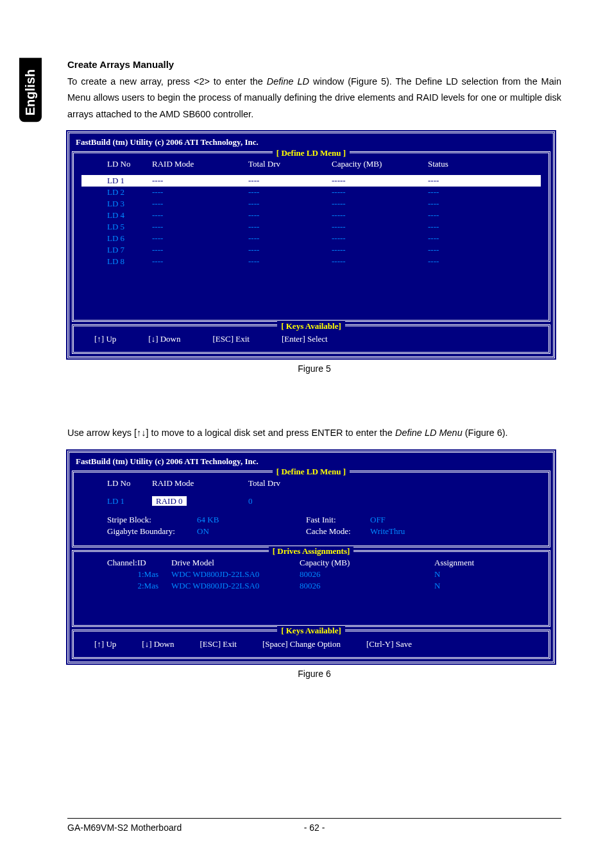 The width and height of the screenshot is (612, 868). Describe the element at coordinates (200, 501) in the screenshot. I see `cell-raid: RAID 0` at that location.